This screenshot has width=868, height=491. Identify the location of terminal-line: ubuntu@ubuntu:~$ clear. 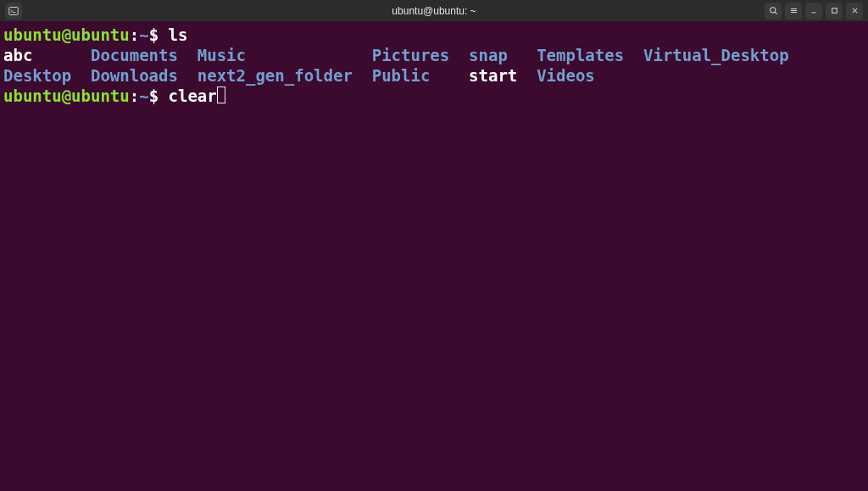
(434, 96).